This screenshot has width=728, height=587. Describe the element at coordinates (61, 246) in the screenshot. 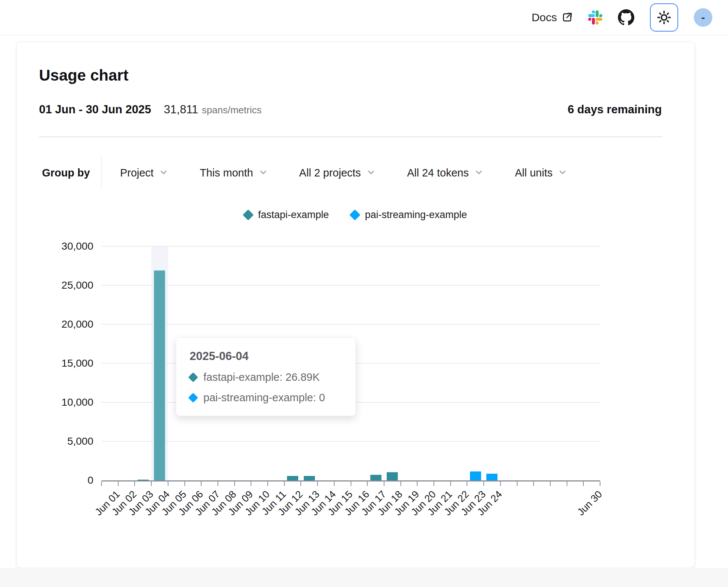

I see `y-axis-label-30000: 30,000` at that location.